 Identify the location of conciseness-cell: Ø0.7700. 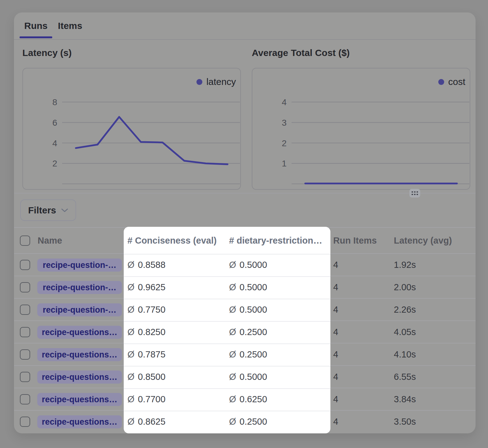
(146, 399).